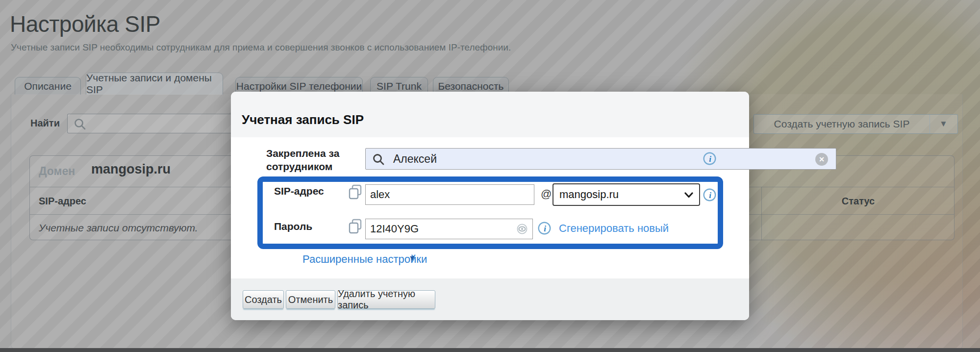 This screenshot has height=352, width=980. Describe the element at coordinates (394, 229) in the screenshot. I see `password-value: 12I40Y9G` at that location.